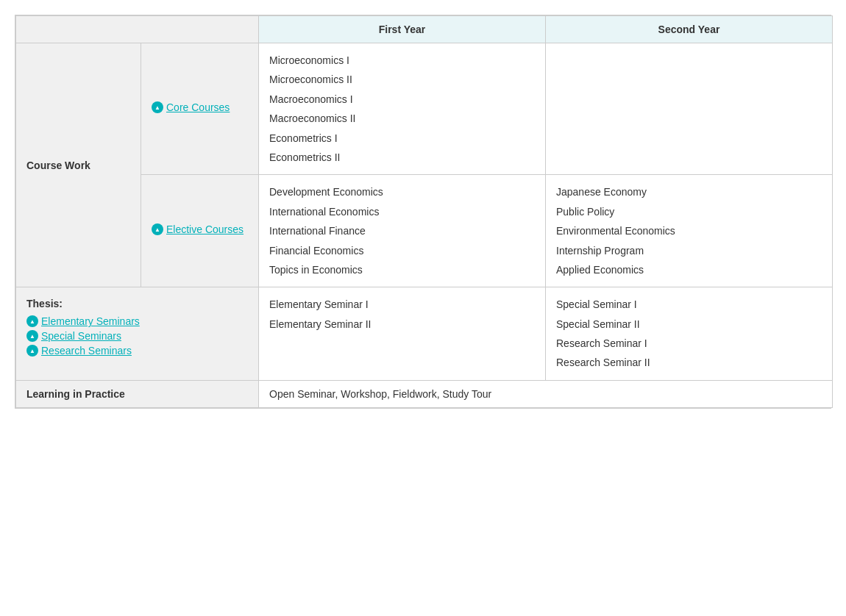 The image size is (846, 616). I want to click on list-item: Special Seminar I, so click(689, 304).